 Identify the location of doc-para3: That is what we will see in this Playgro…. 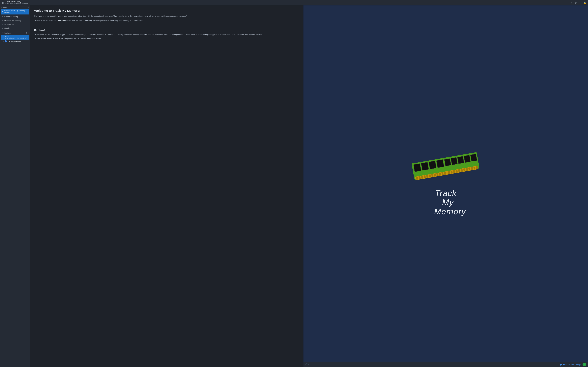
(167, 34).